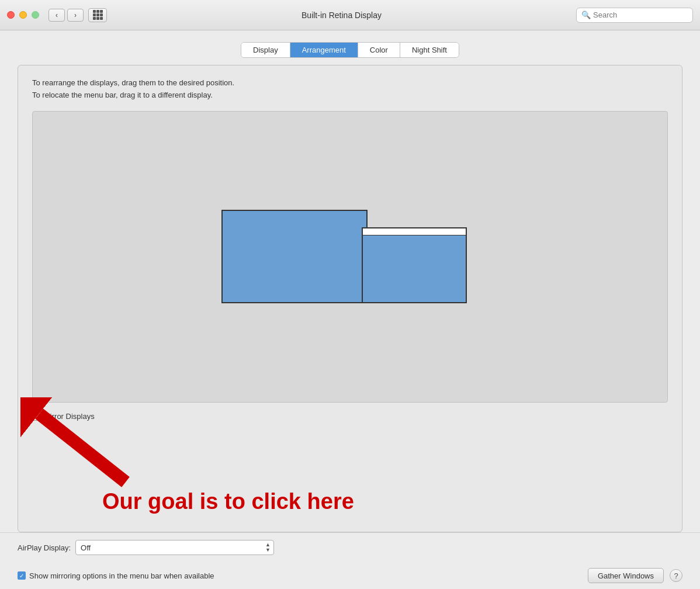 This screenshot has height=589, width=700. Describe the element at coordinates (341, 15) in the screenshot. I see `window-title: Built-in Retina Display` at that location.